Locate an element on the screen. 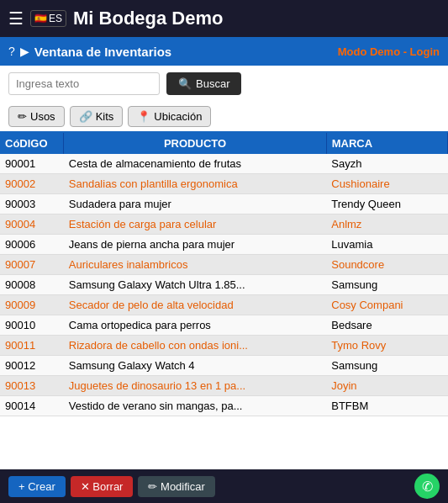 Image resolution: width=448 pixels, height=503 pixels. crear-button: + Crear is located at coordinates (37, 486).